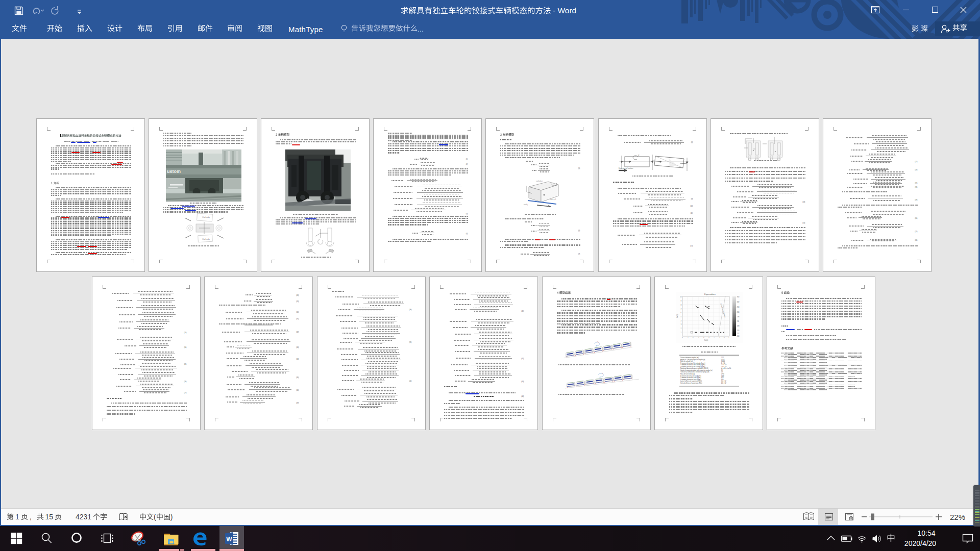 The width and height of the screenshot is (980, 551). What do you see at coordinates (738, 326) in the screenshot?
I see `svg-text: 183` at bounding box center [738, 326].